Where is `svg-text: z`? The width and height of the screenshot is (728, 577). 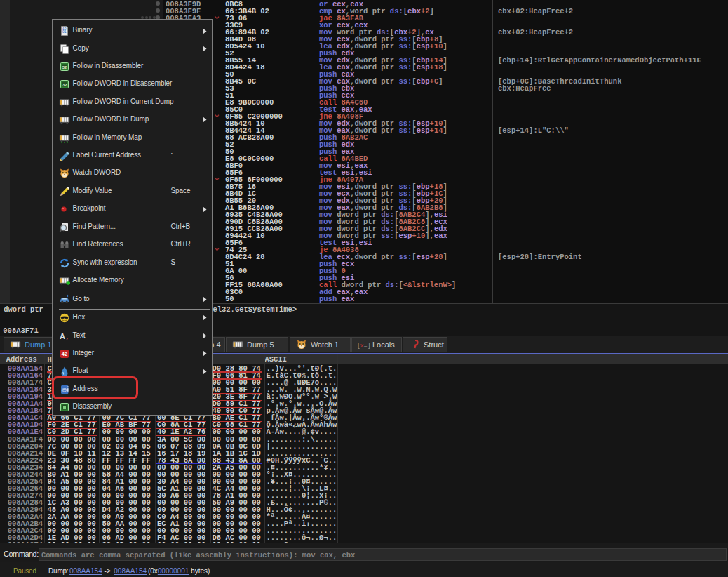
svg-text: z is located at coordinates (67, 338).